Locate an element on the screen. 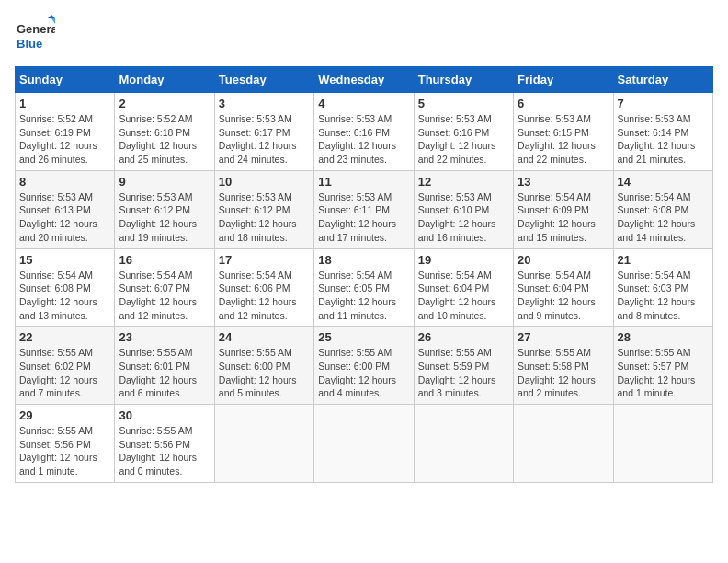 The width and height of the screenshot is (728, 563). calendar-header-row: SundayMondayTuesdayWednesdayThursdayFrid… is located at coordinates (364, 80).